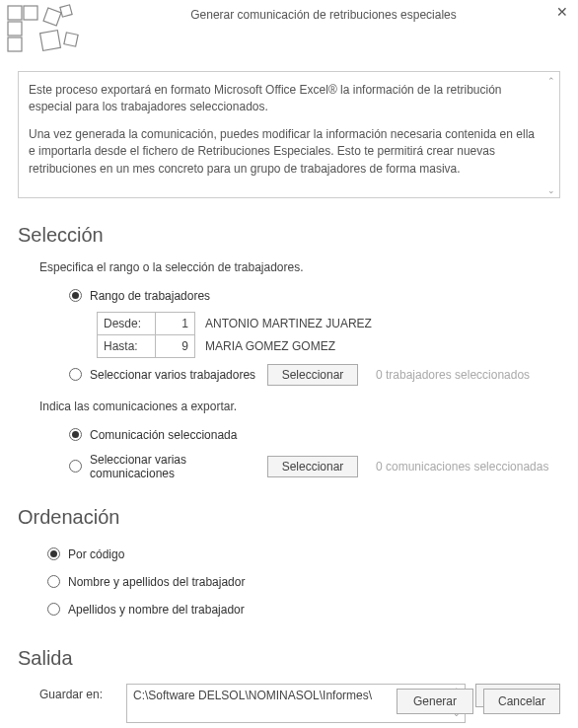 The width and height of the screenshot is (578, 728). Describe the element at coordinates (53, 610) in the screenshot. I see `radio-sort-surname-name` at that location.